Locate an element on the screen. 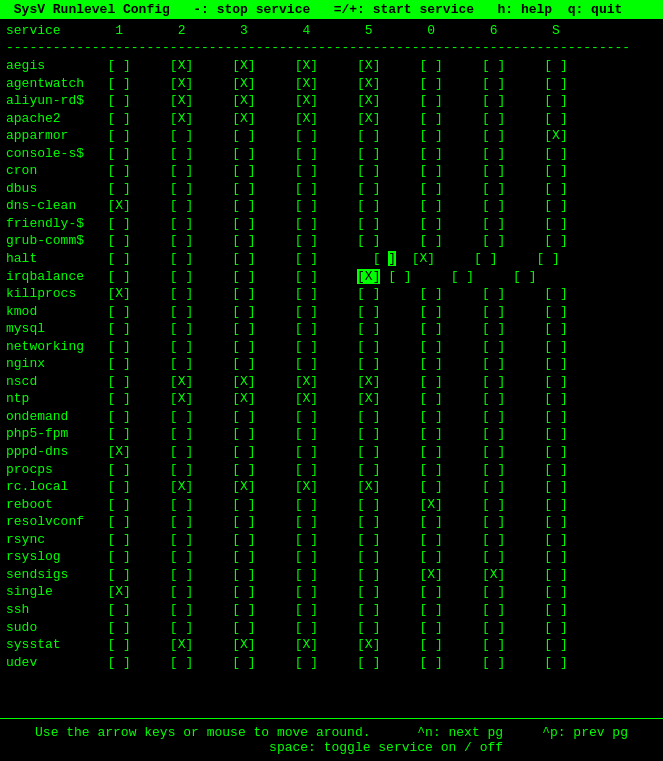 This screenshot has height=761, width=663. service-row: udev [ ] [ ] [ ] [ ] [ ] [ ] [ ] [ ] is located at coordinates (332, 663).